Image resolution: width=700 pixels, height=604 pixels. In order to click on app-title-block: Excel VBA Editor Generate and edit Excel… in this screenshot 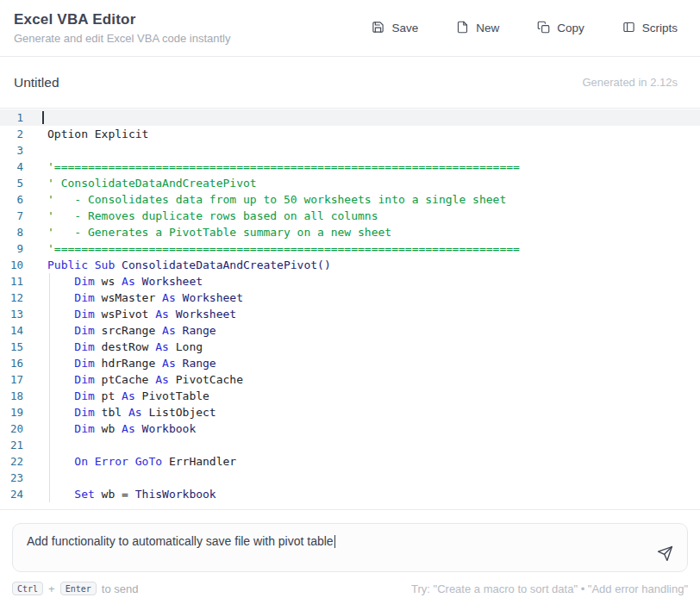, I will do `click(122, 28)`.